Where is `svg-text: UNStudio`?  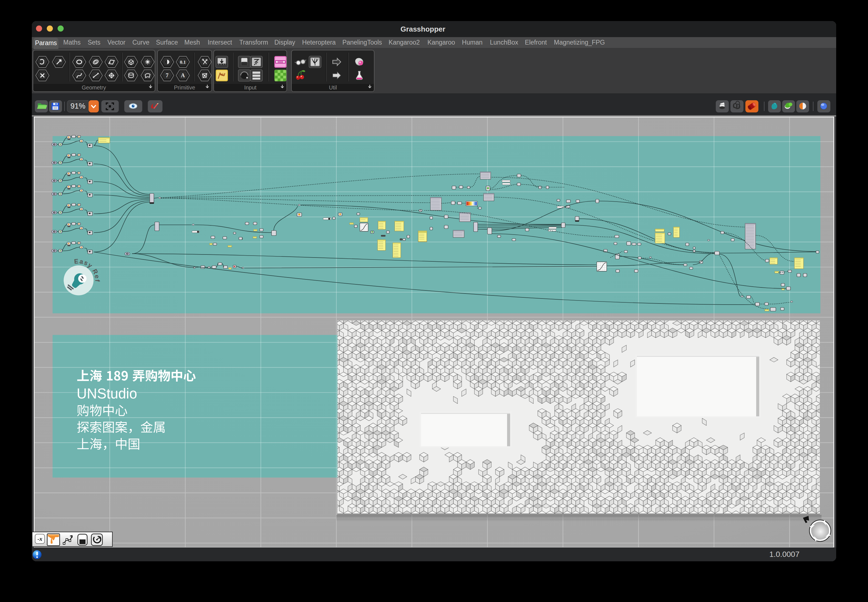 svg-text: UNStudio is located at coordinates (107, 394).